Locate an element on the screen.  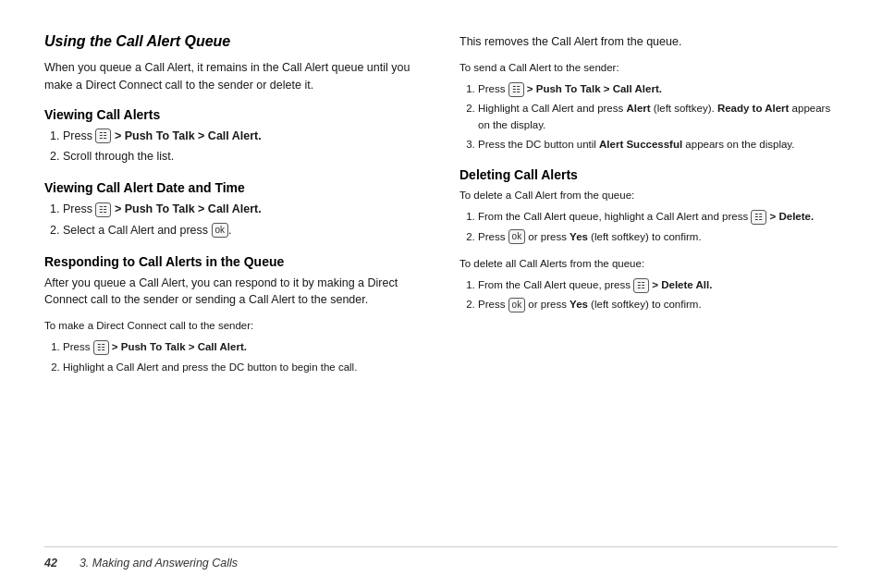
list-item: Highlight a Call Alert and press Alert (… is located at coordinates (658, 116).